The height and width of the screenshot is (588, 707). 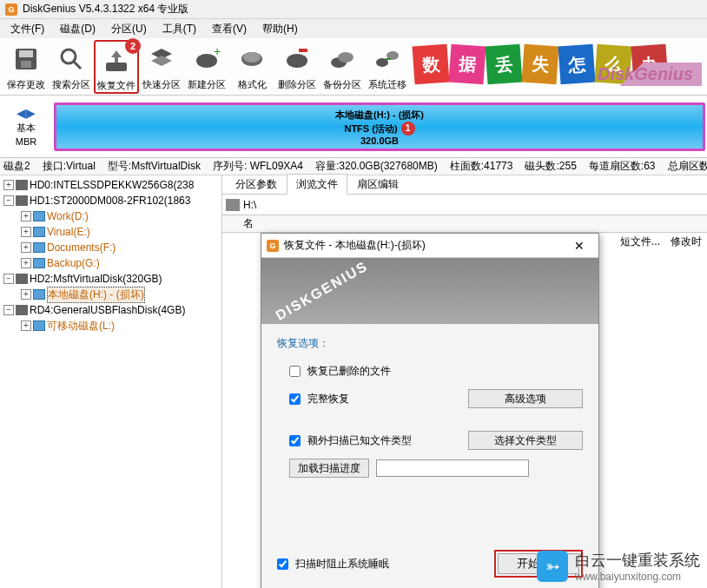 What do you see at coordinates (453, 468) in the screenshot?
I see `progress-path-input` at bounding box center [453, 468].